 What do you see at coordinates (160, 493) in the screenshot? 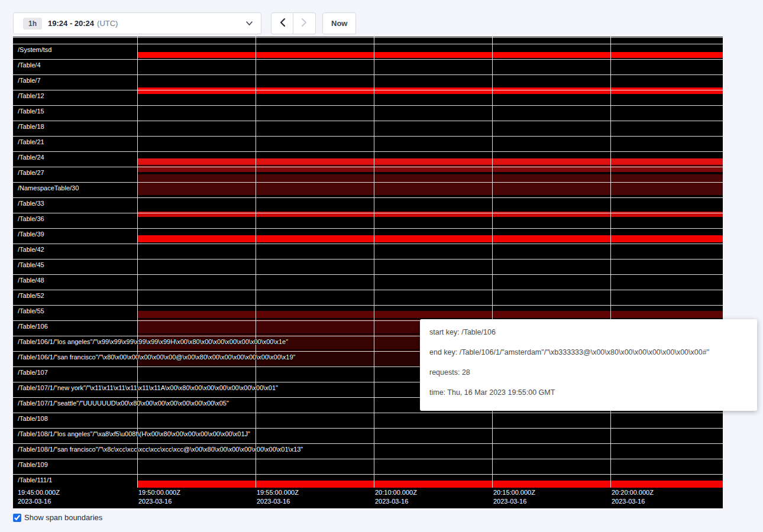
I see `tick-time: 19:50:00.000Z` at bounding box center [160, 493].